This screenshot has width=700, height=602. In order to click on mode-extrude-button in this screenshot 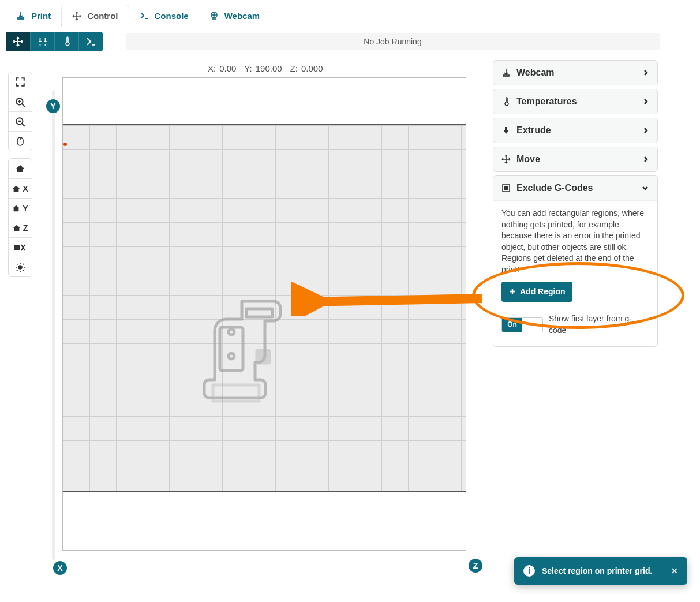, I will do `click(42, 42)`.